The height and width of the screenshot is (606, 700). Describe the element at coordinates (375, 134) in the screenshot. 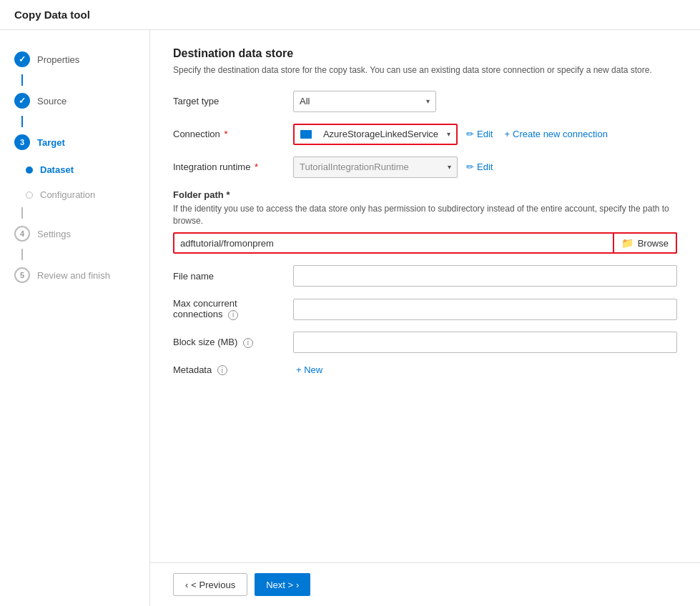

I see `connection-select: AzureStorageLinkedService ▾` at that location.